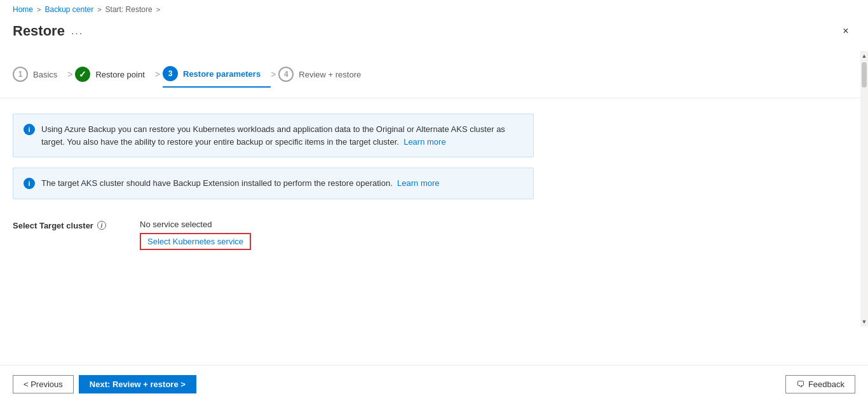  I want to click on step-2-circle: ✓, so click(83, 74).